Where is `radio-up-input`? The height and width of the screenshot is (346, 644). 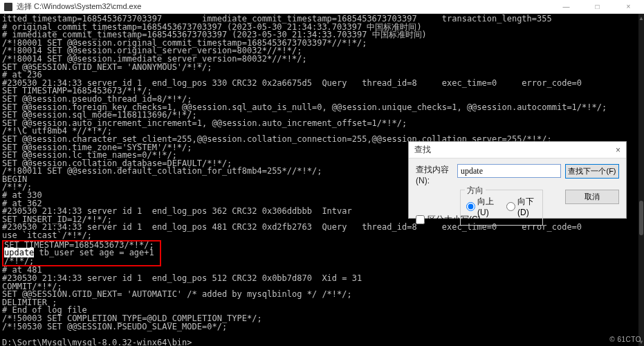
radio-up-input is located at coordinates (470, 206).